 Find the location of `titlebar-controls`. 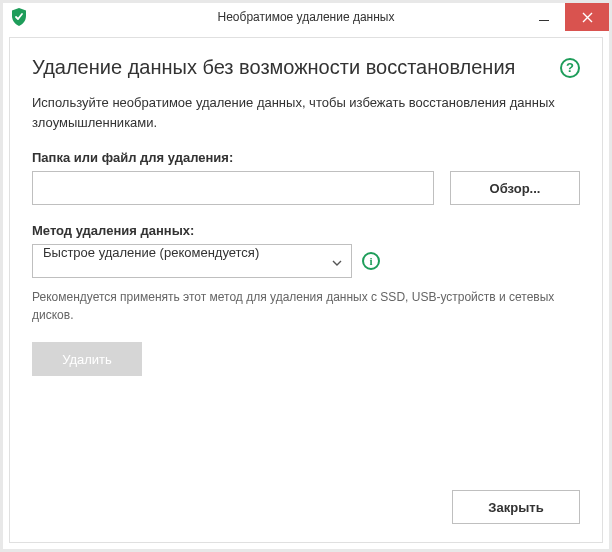

titlebar-controls is located at coordinates (566, 17).